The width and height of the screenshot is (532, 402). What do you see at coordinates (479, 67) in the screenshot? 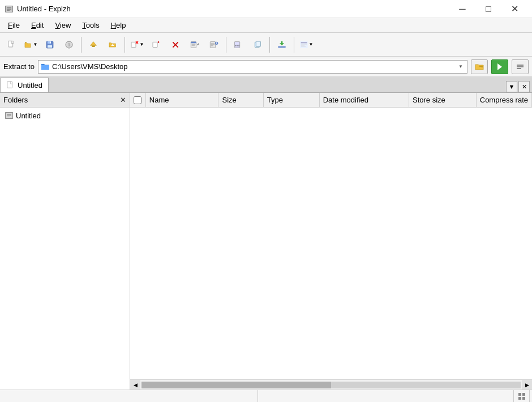
I see `extract-browse-button` at bounding box center [479, 67].